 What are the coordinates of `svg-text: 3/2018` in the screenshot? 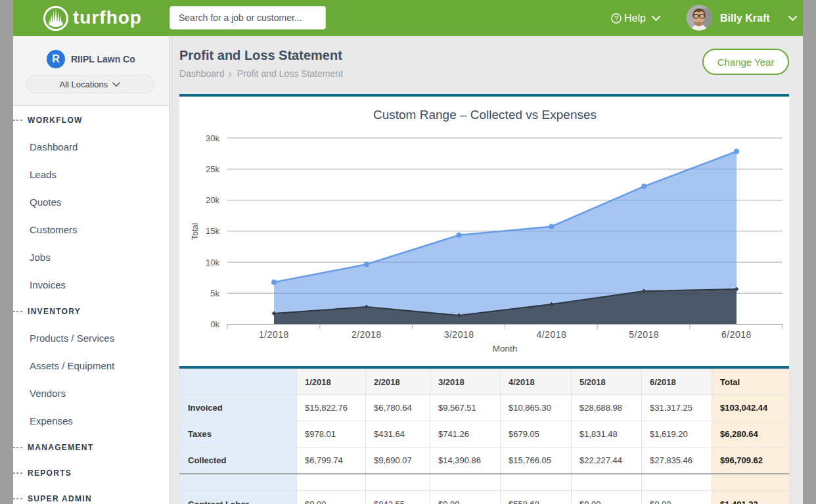 It's located at (459, 334).